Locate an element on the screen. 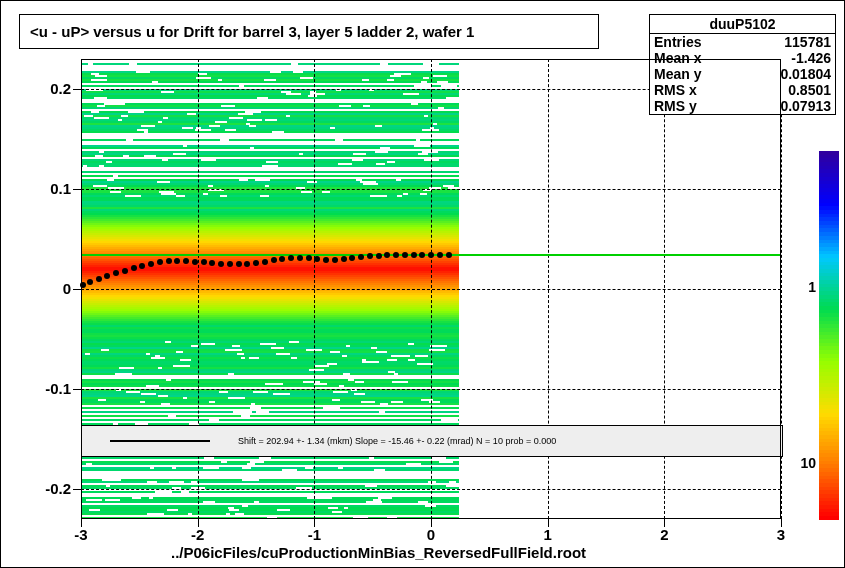 The width and height of the screenshot is (845, 568). stats-histogram-name: duuP5102 is located at coordinates (742, 24).